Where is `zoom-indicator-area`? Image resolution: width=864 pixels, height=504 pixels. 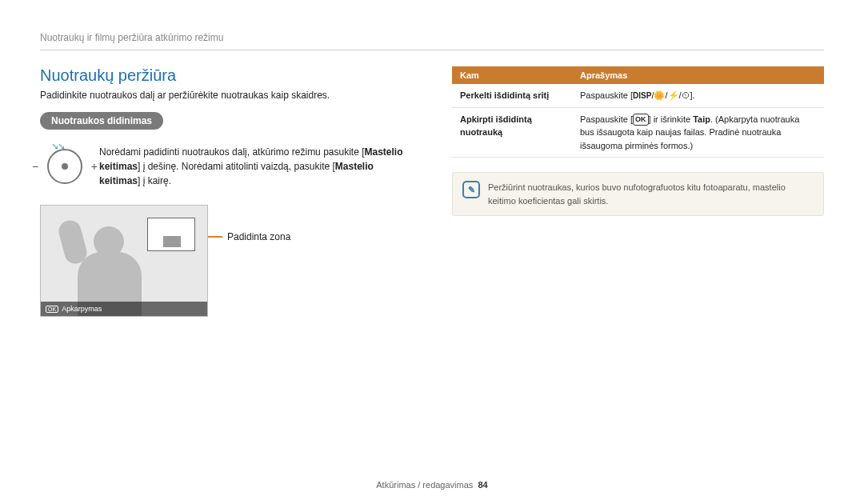 zoom-indicator-area is located at coordinates (172, 242).